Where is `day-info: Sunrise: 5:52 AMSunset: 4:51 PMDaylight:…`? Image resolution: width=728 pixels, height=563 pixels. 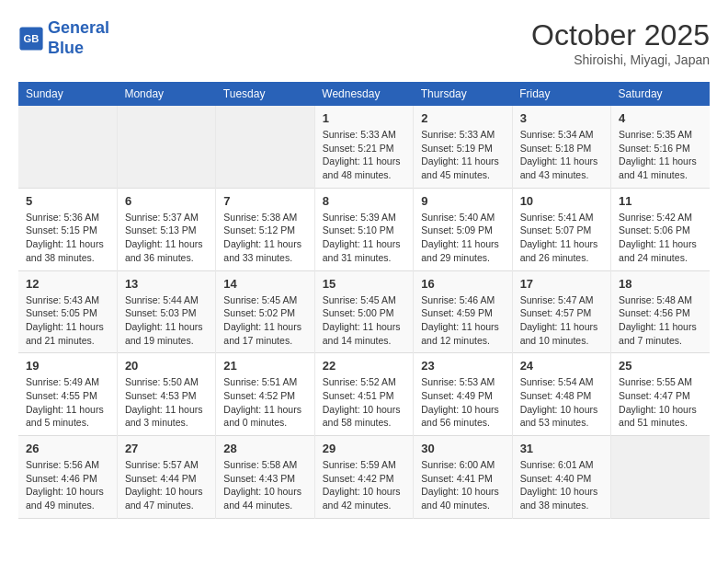 day-info: Sunrise: 5:52 AMSunset: 4:51 PMDaylight:… is located at coordinates (364, 403).